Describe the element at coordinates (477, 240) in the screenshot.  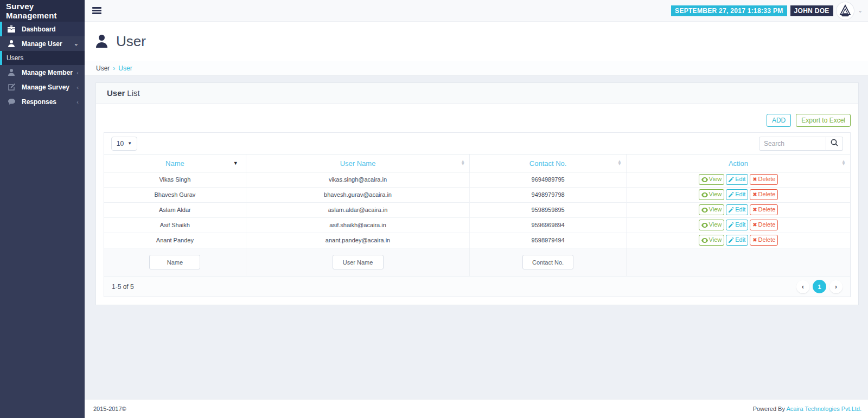
I see `table-row: Anant Pandey anant.pandey@acaira.in 9598…` at that location.